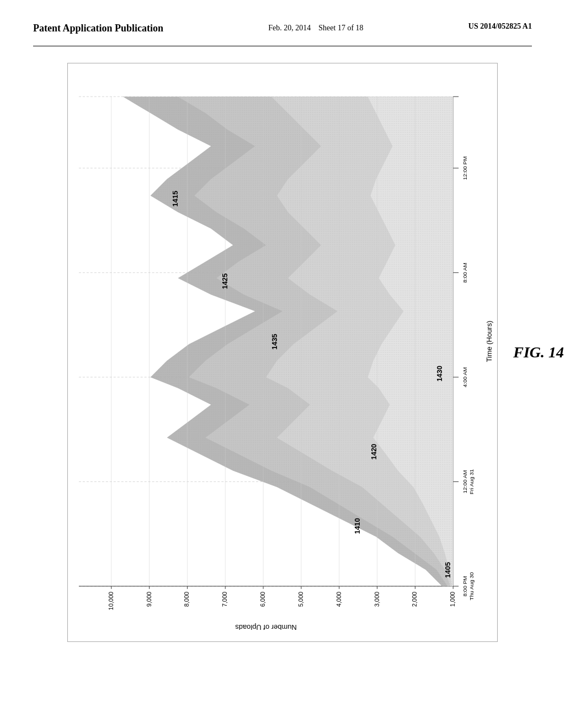 Image resolution: width=565 pixels, height=728 pixels. What do you see at coordinates (275, 342) in the screenshot?
I see `svg-text: 1435` at bounding box center [275, 342].